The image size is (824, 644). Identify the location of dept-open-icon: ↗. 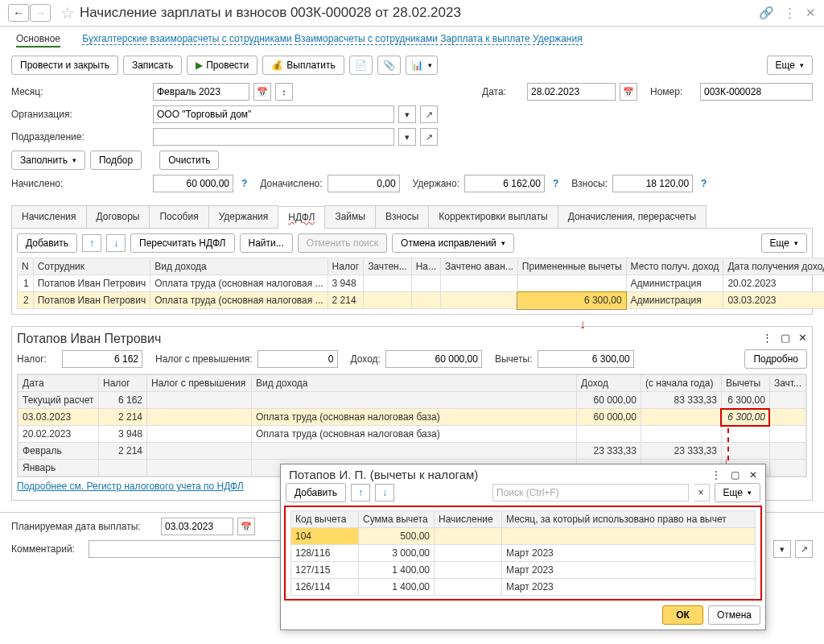
(429, 137).